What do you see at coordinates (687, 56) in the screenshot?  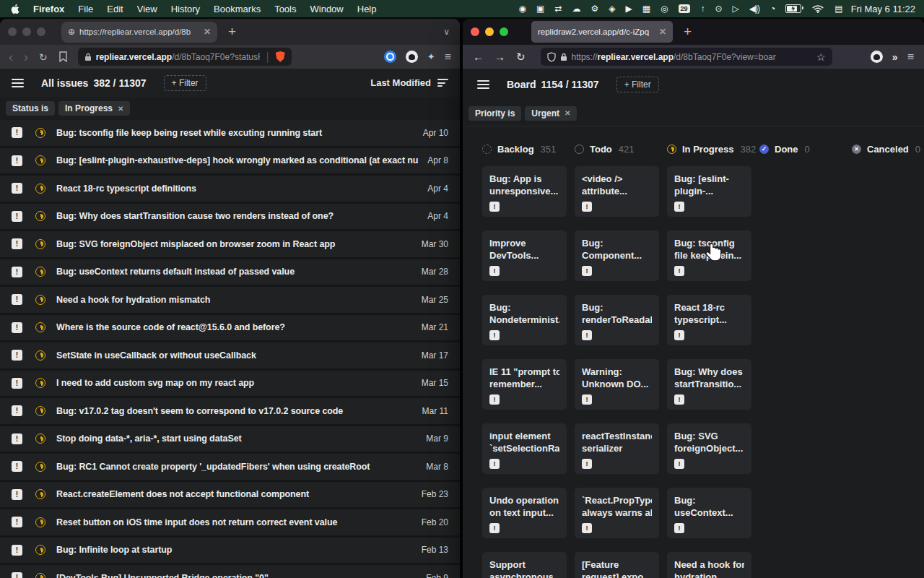 I see `url-bar: https://repliear.vercel.app/d/8bTaoq7F0e…` at bounding box center [687, 56].